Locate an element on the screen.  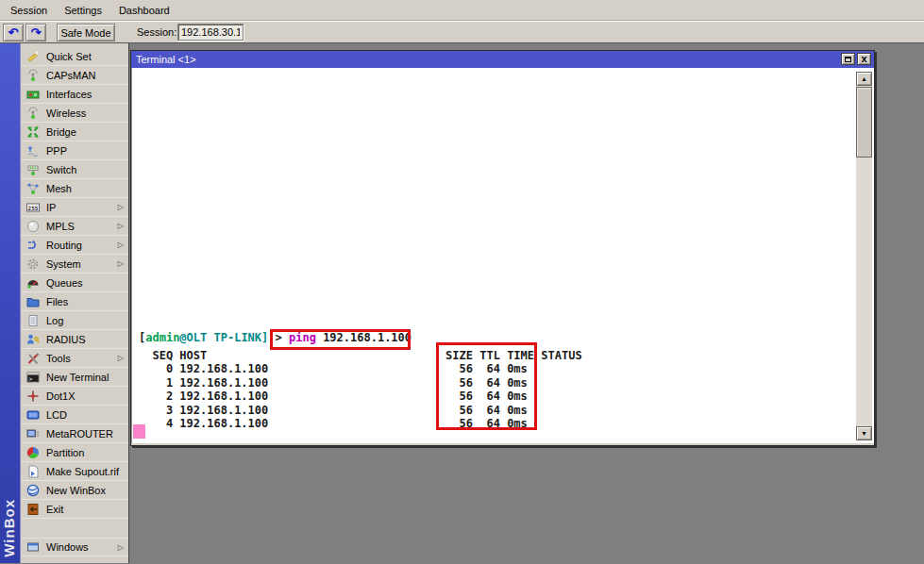
menu-settings: Settings is located at coordinates (83, 10).